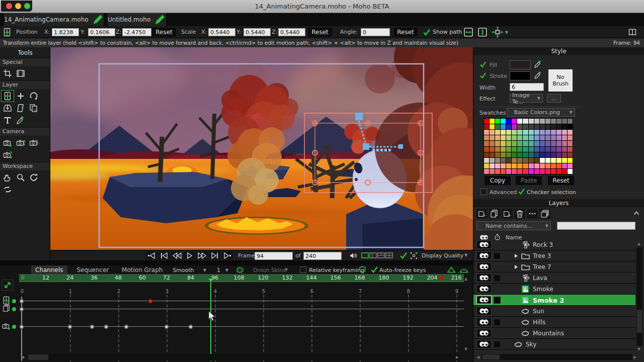 This screenshot has width=644, height=362. I want to click on layers-scroll-left-icon: ◀, so click(478, 357).